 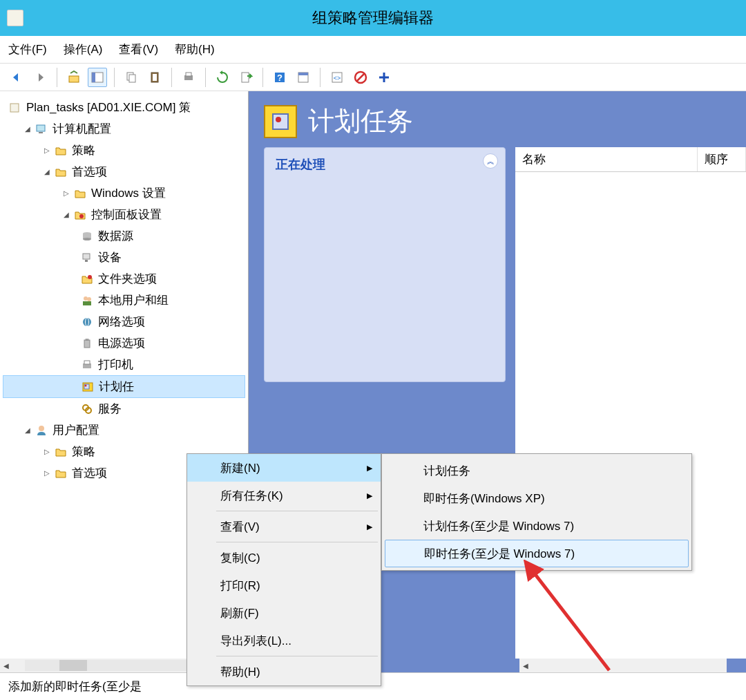 I want to click on show-hide-button, so click(x=97, y=77).